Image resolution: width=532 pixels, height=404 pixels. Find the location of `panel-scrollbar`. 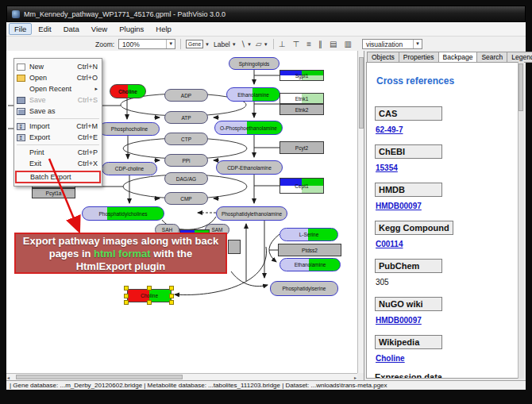

panel-scrollbar is located at coordinates (521, 221).